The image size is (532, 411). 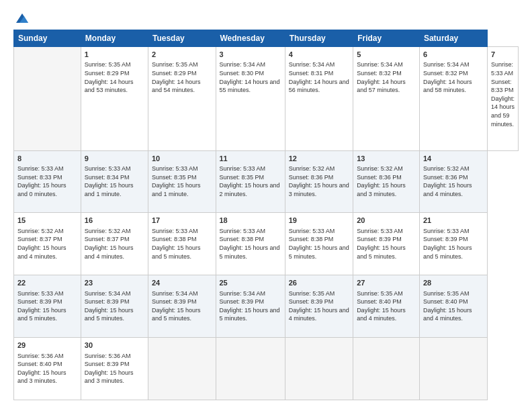 I want to click on day-cell-26: 26Sunrise: 5:35 AMSunset: 8:39 PMDayligh…, so click(x=318, y=306).